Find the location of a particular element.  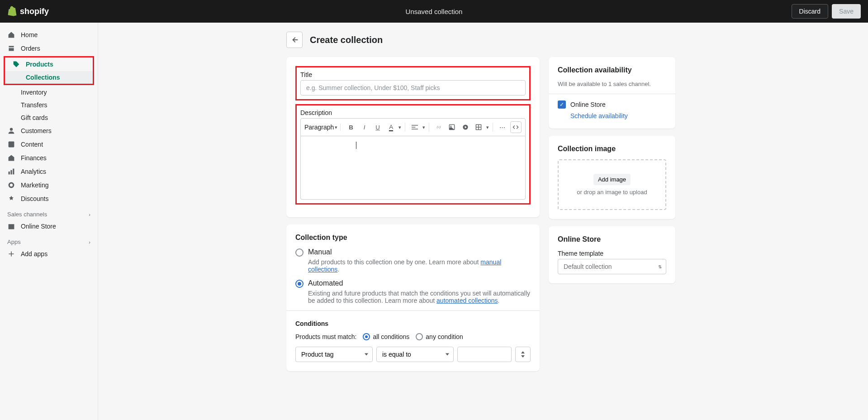

all-conditions-label: all conditions is located at coordinates (391, 337).